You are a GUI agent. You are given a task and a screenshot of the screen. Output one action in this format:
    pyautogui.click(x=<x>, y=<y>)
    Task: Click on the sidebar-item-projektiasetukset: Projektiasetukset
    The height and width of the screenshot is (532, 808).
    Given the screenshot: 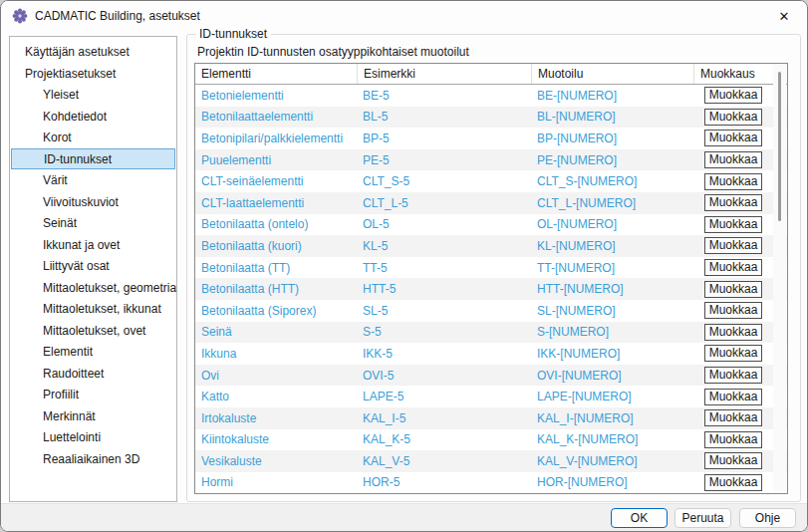 What is the action you would take?
    pyautogui.click(x=94, y=74)
    